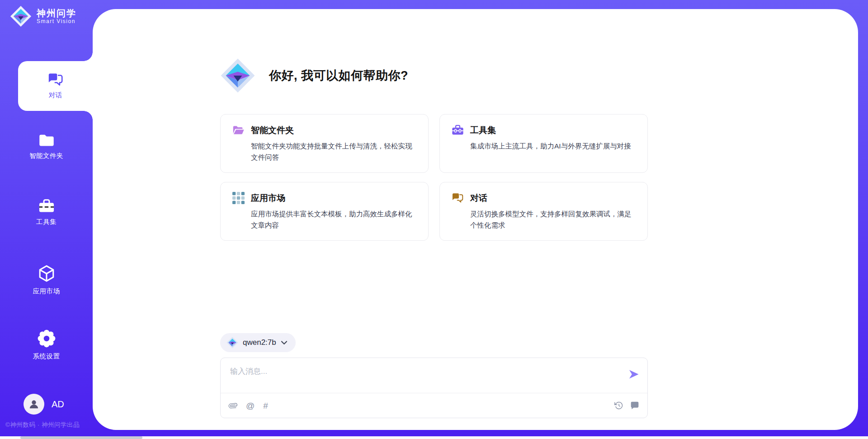 The height and width of the screenshot is (439, 868). I want to click on scrollbar-thumb, so click(81, 438).